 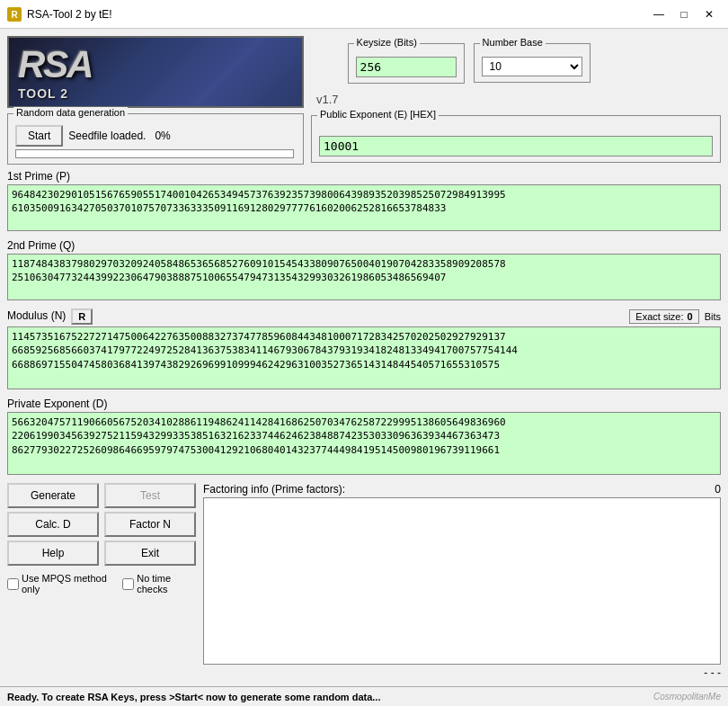 What do you see at coordinates (684, 14) in the screenshot?
I see `window-controls: — □ ✕` at bounding box center [684, 14].